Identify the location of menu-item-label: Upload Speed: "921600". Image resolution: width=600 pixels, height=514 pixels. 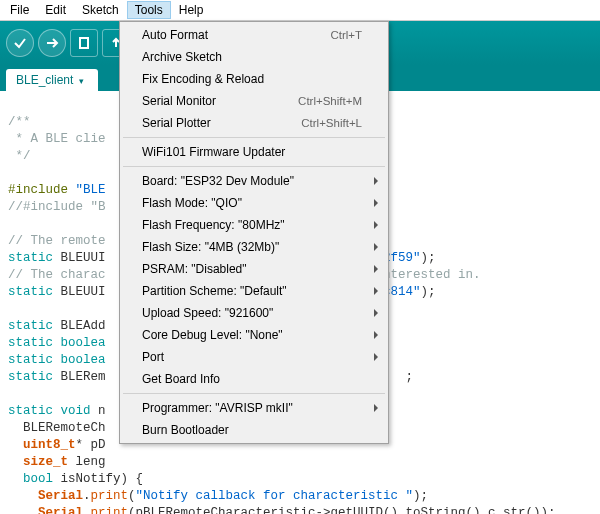
(252, 313).